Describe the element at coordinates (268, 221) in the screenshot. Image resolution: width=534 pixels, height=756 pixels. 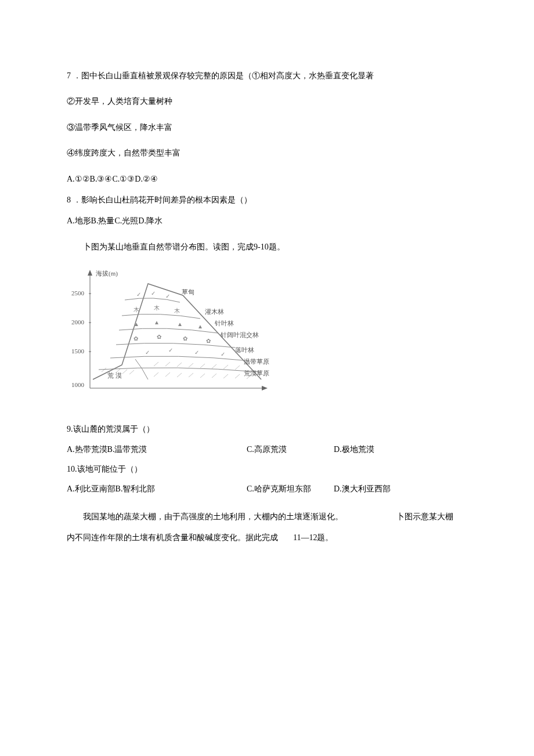
I see `q8-options: A.地形B.热量C.光照D.降水` at that location.